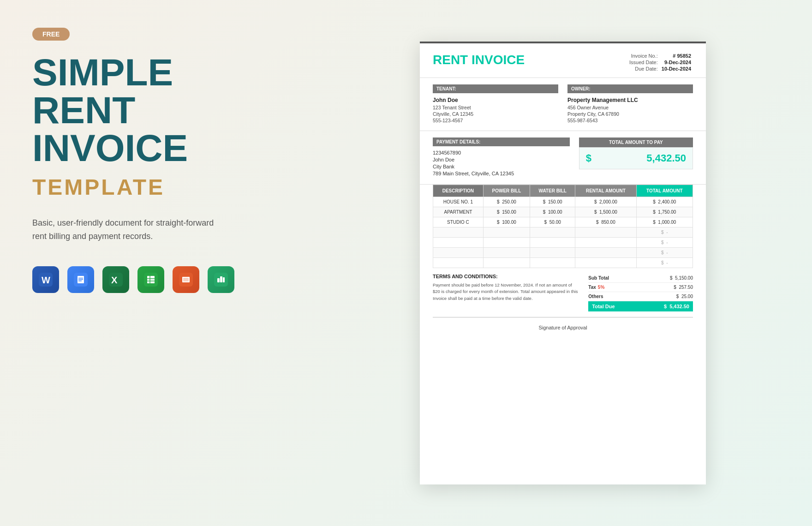 The height and width of the screenshot is (526, 812). I want to click on sub-title: TEMPLATE, so click(157, 187).